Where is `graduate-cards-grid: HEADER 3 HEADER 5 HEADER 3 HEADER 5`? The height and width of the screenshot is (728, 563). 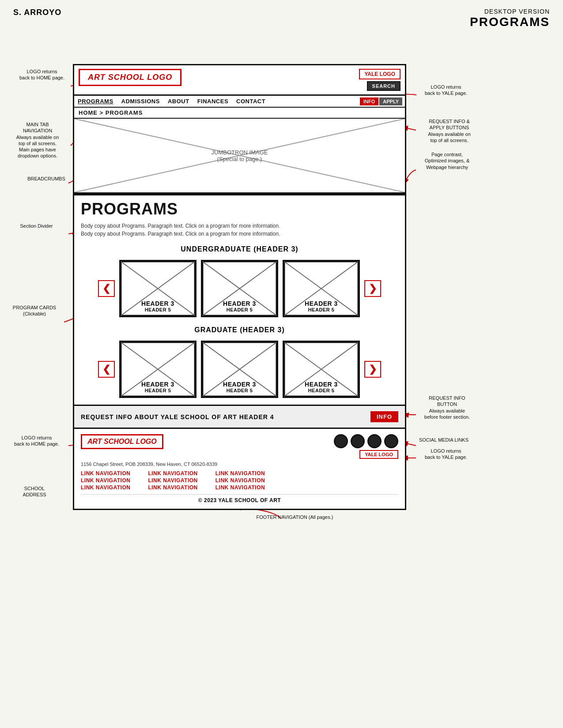
graduate-cards-grid: HEADER 3 HEADER 5 HEADER 3 HEADER 5 is located at coordinates (239, 369).